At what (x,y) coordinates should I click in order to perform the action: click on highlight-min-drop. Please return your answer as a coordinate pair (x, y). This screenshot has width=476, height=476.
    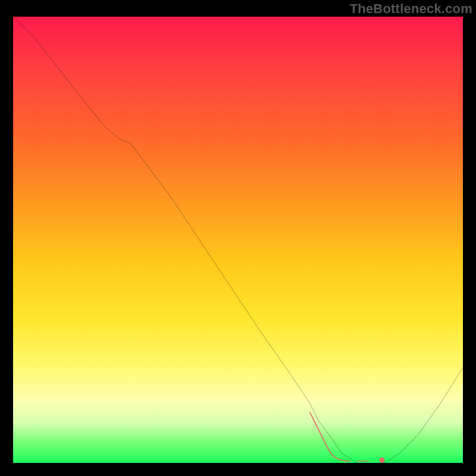
    Looking at the image, I should click on (330, 437).